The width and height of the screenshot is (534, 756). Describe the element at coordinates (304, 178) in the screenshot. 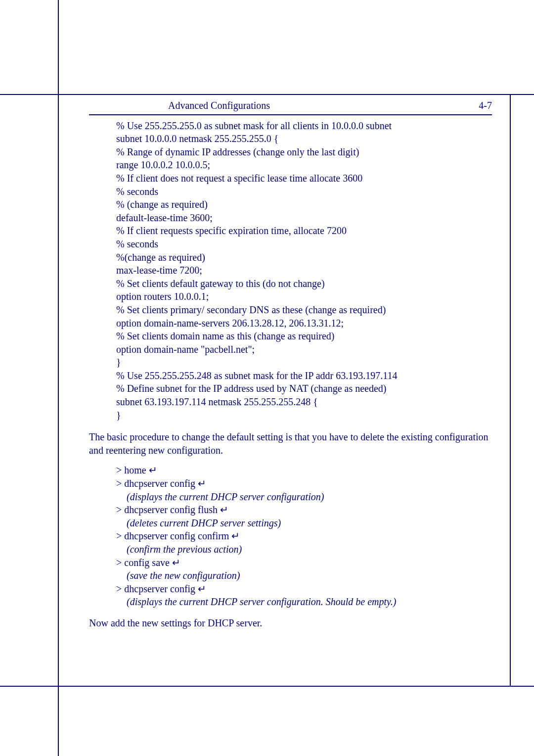

I see `config-line: % If client does not request a specific …` at that location.